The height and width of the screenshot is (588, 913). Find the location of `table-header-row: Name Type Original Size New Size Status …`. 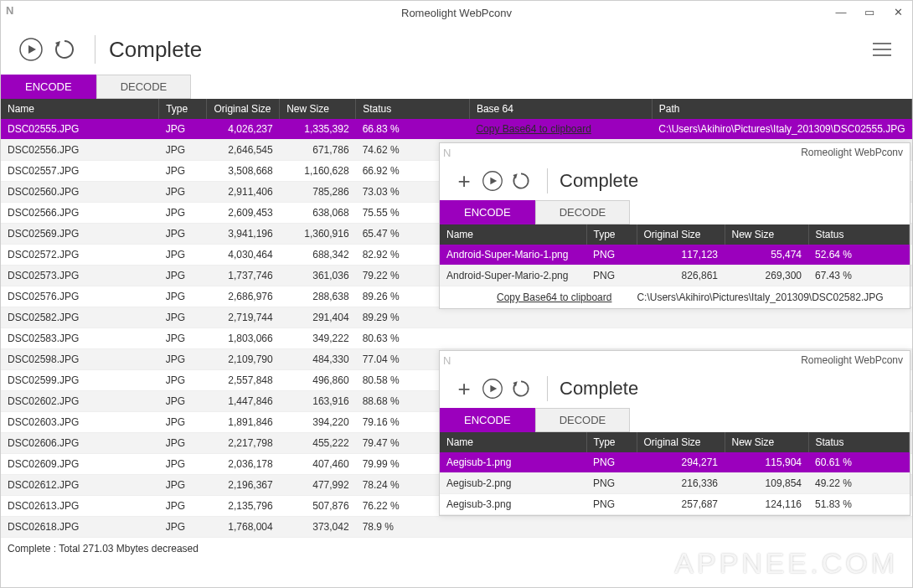

table-header-row: Name Type Original Size New Size Status … is located at coordinates (456, 109).